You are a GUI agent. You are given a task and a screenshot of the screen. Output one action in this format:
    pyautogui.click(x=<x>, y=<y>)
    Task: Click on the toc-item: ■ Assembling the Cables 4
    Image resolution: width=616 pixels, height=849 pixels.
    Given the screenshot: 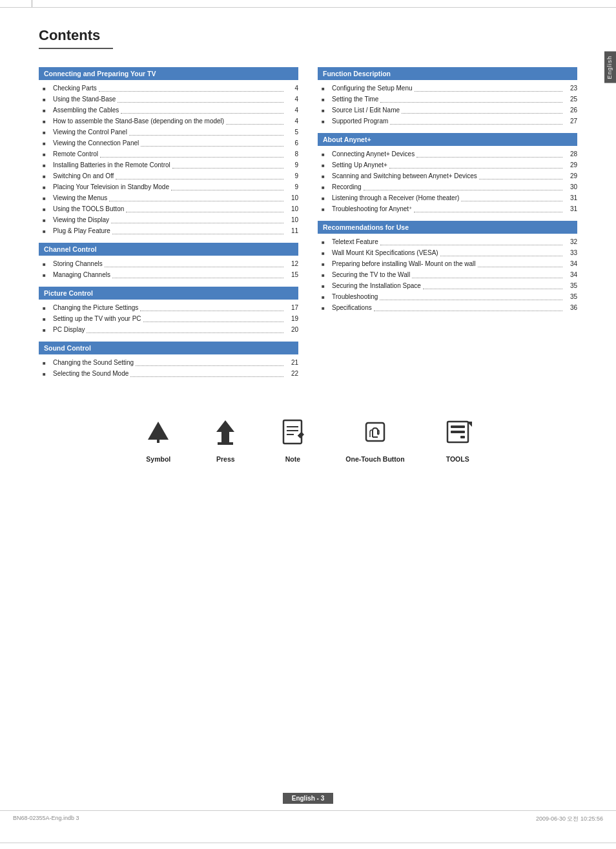 What is the action you would take?
    pyautogui.click(x=169, y=110)
    